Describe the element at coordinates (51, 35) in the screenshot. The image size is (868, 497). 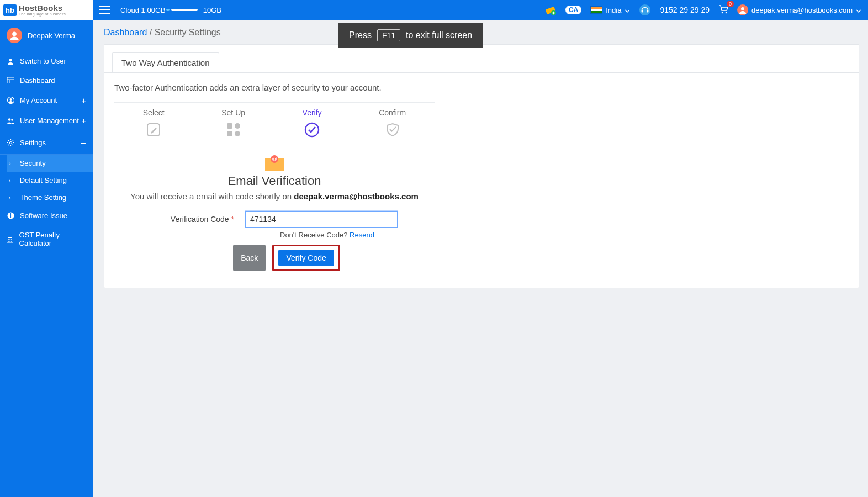
I see `sidebar-username: Deepak Verma` at that location.